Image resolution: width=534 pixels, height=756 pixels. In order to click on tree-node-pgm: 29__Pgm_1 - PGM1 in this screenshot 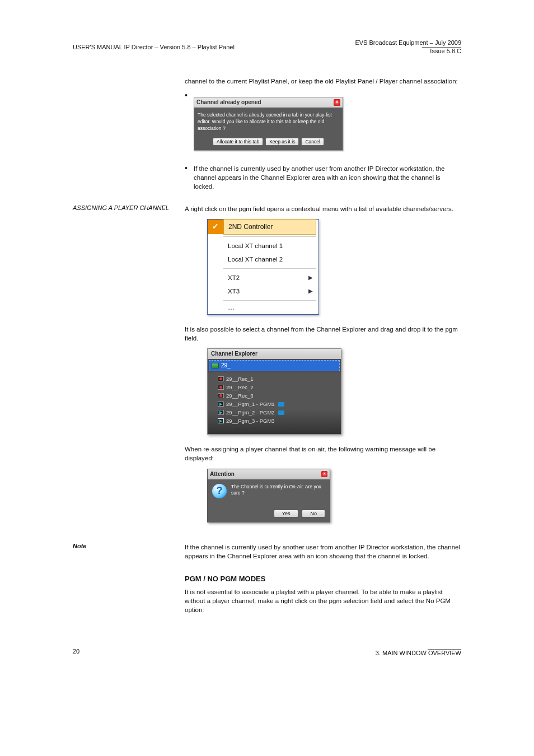, I will do `click(278, 404)`.